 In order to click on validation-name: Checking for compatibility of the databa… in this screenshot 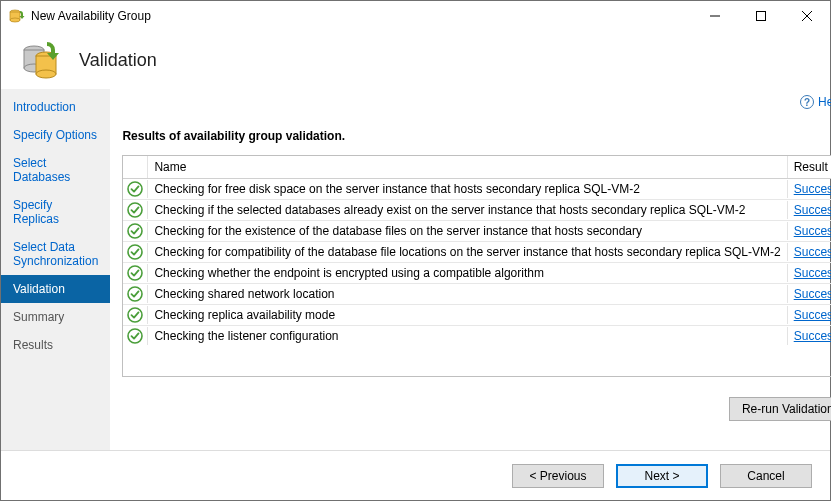, I will do `click(467, 252)`.